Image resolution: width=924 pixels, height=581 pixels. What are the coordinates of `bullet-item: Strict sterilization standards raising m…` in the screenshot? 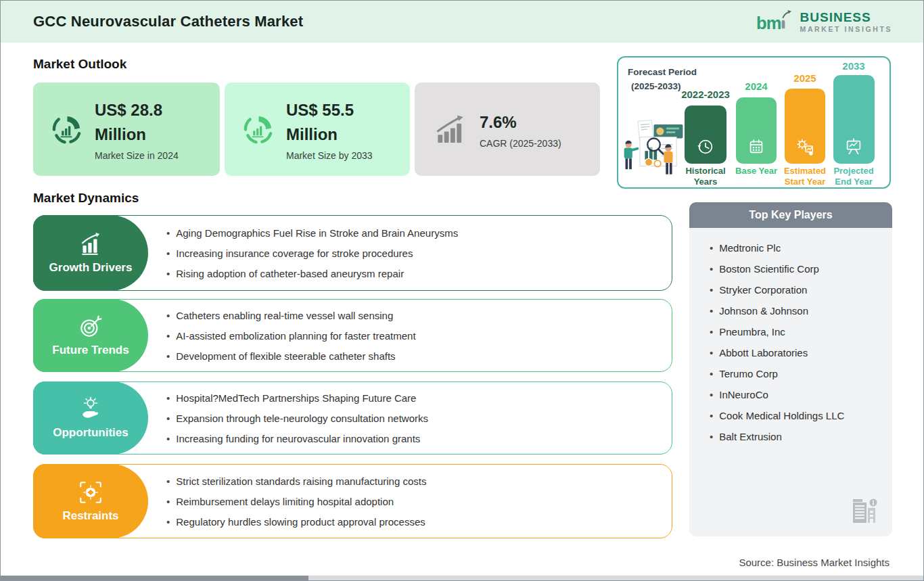 It's located at (414, 482).